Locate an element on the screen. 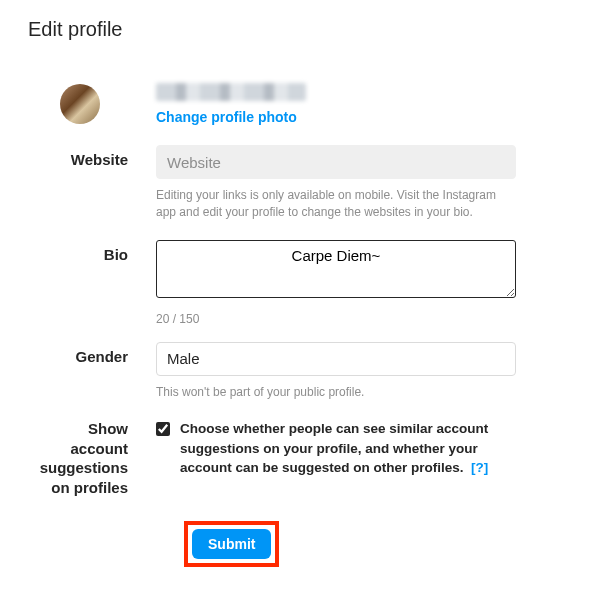 The height and width of the screenshot is (598, 616). suggestions-text: Choose whether people can see similar ac… is located at coordinates (348, 448).